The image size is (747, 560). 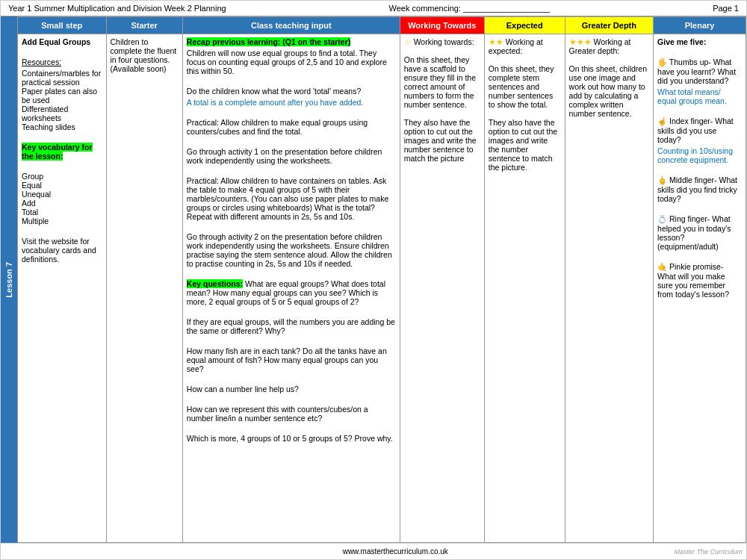 What do you see at coordinates (291, 25) in the screenshot?
I see `header-class-teaching: Class teaching input` at bounding box center [291, 25].